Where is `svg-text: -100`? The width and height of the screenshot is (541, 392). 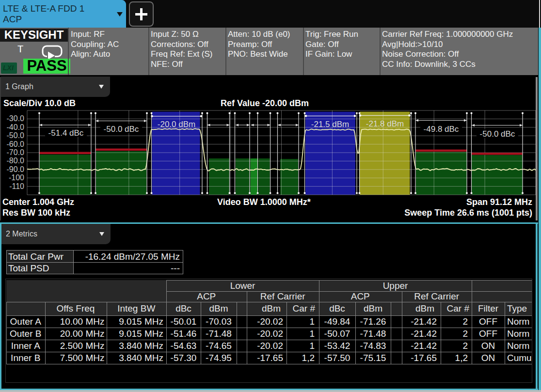
svg-text: -100 is located at coordinates (16, 177).